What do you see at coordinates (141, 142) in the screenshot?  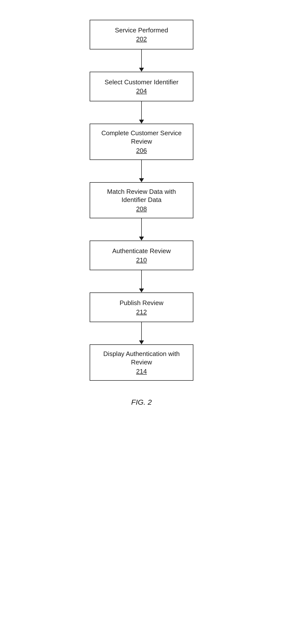 I see `node-complete-customer-service-review: Complete Customer Service Review 206` at bounding box center [141, 142].